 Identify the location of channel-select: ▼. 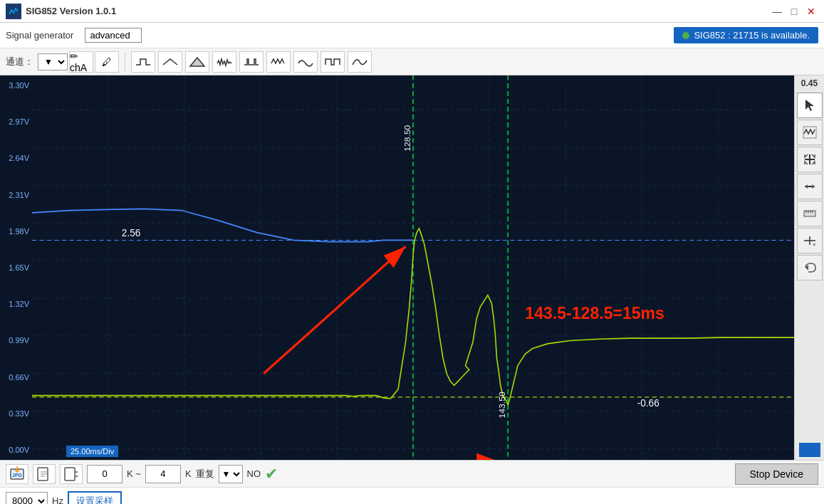
(53, 62).